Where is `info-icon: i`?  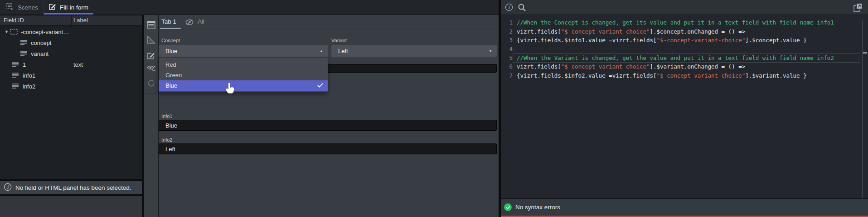
info-icon: i is located at coordinates (8, 188).